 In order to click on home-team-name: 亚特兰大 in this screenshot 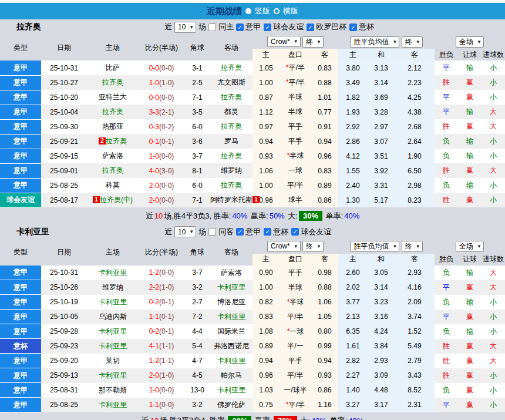, I will do `click(113, 97)`.